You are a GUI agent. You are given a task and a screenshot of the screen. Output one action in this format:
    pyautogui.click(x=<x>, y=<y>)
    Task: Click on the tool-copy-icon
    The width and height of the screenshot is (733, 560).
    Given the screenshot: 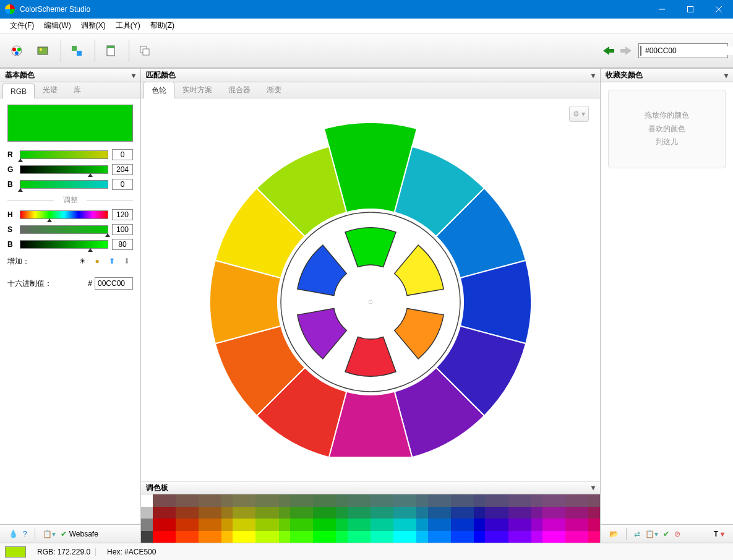 What is the action you would take?
    pyautogui.click(x=145, y=51)
    